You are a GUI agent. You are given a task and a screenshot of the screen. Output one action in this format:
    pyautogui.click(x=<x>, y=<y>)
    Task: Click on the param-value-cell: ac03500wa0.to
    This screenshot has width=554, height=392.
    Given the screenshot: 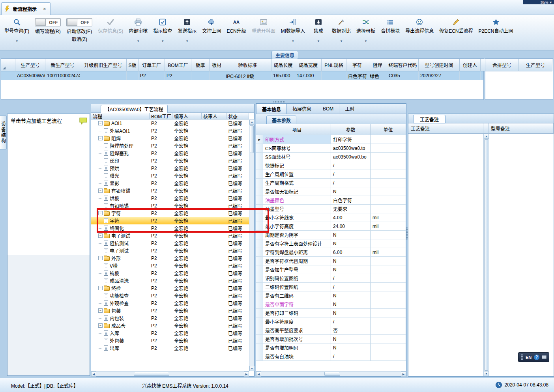 What is the action you would take?
    pyautogui.click(x=351, y=148)
    